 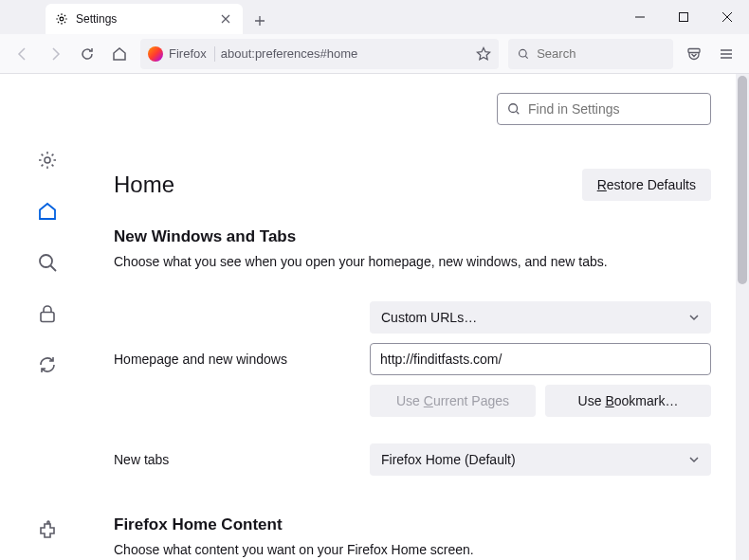 I want to click on homepage-label: Homepage and new windows, so click(x=232, y=359).